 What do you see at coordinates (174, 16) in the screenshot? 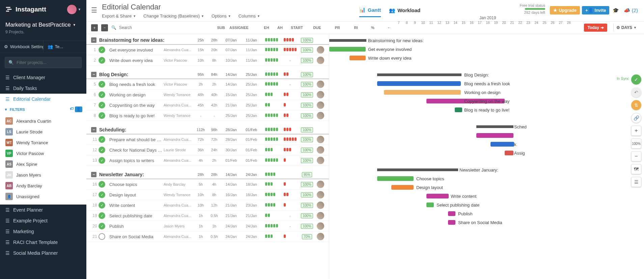
I see `menu-change-tracking-baselines-: Change Tracking (Baselines) ▼` at bounding box center [174, 16].